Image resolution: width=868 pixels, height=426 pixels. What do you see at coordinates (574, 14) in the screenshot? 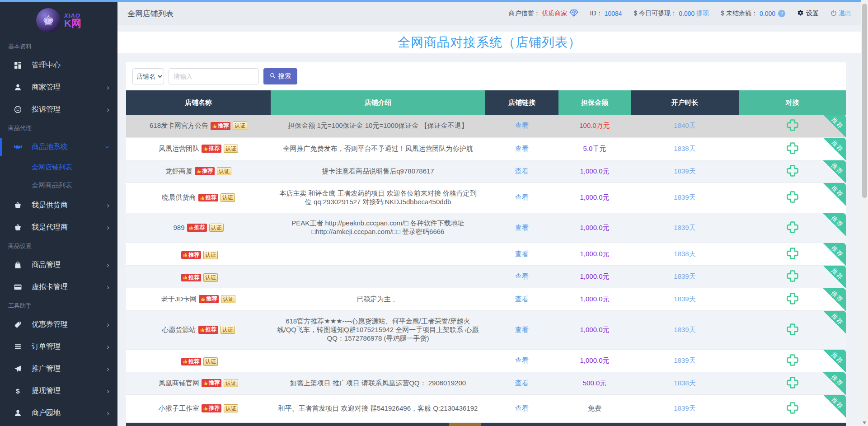
I see `gem-icon` at bounding box center [574, 14].